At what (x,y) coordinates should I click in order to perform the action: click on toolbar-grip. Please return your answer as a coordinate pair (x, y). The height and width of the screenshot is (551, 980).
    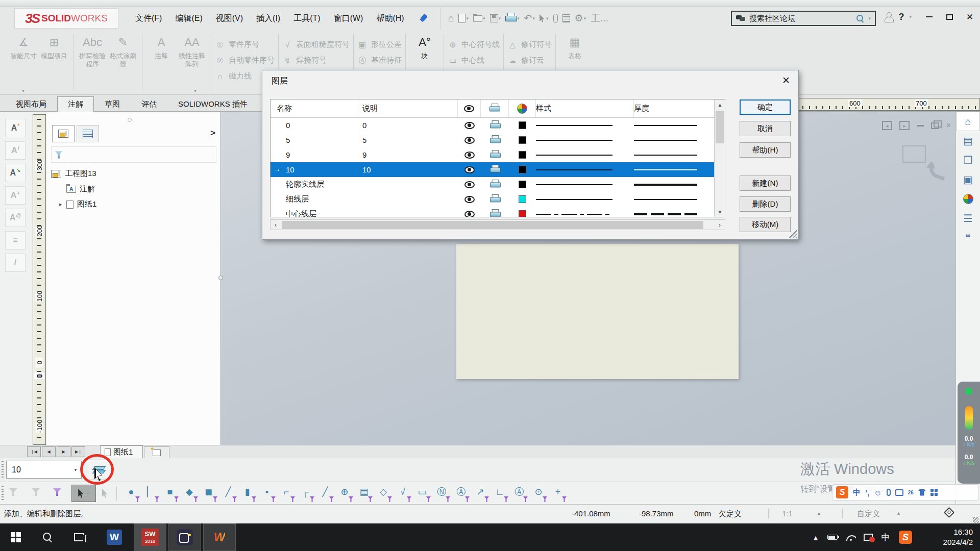
    Looking at the image, I should click on (3, 494).